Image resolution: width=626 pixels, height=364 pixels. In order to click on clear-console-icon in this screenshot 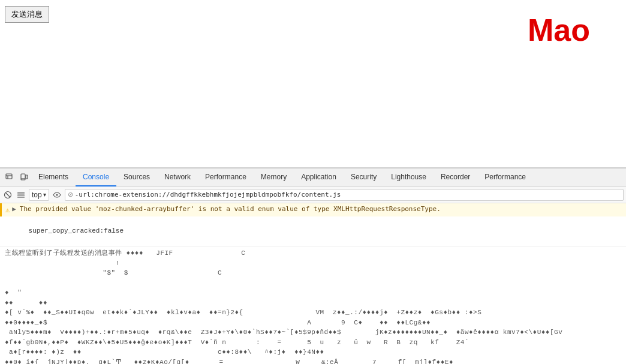, I will do `click(8, 195)`.